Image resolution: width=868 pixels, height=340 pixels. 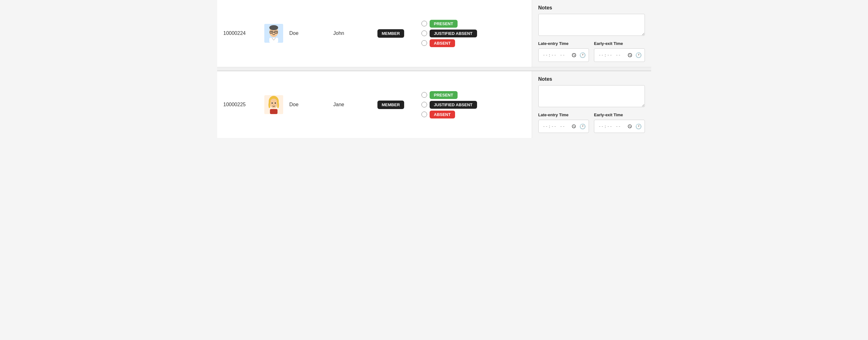 I want to click on member-info-2: 10000225, so click(x=374, y=105).